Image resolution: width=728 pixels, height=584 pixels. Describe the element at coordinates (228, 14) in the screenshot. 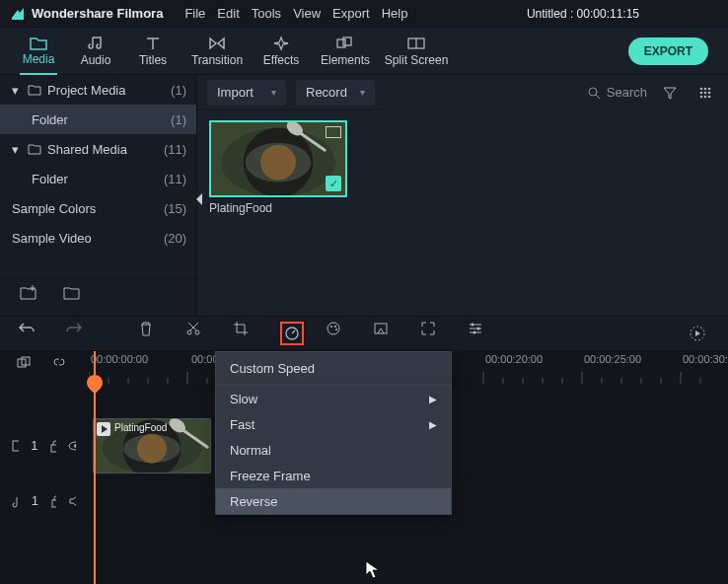

I see `menu-edit: Edit` at that location.